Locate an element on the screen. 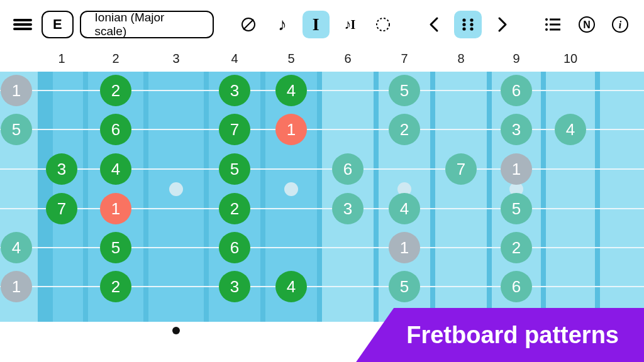  interval-toggle: I is located at coordinates (316, 25).